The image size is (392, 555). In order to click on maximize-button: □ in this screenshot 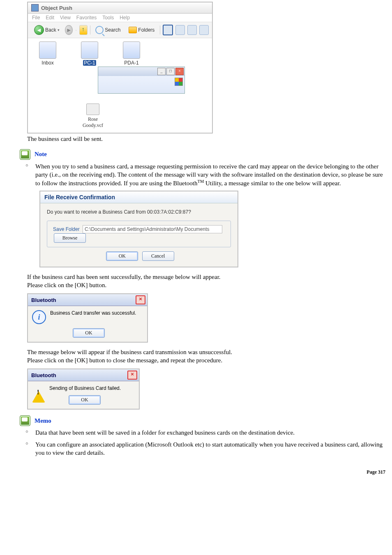, I will do `click(171, 71)`.